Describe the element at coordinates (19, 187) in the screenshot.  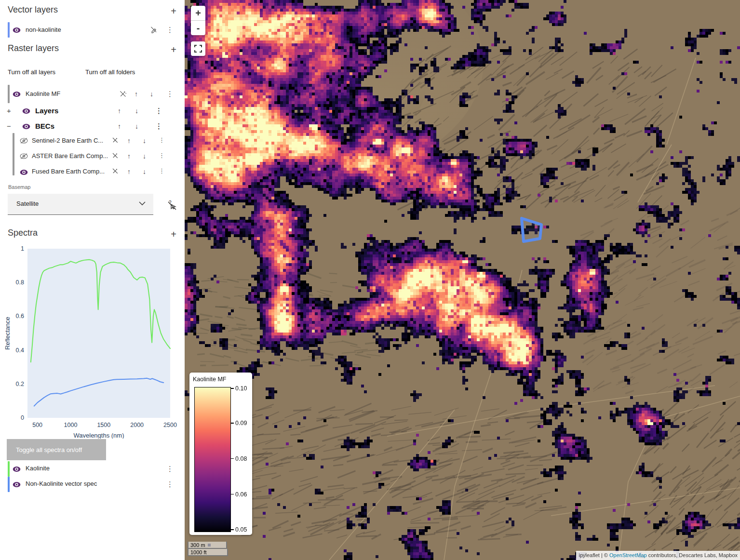
I see `basemap-label: Basemap` at that location.